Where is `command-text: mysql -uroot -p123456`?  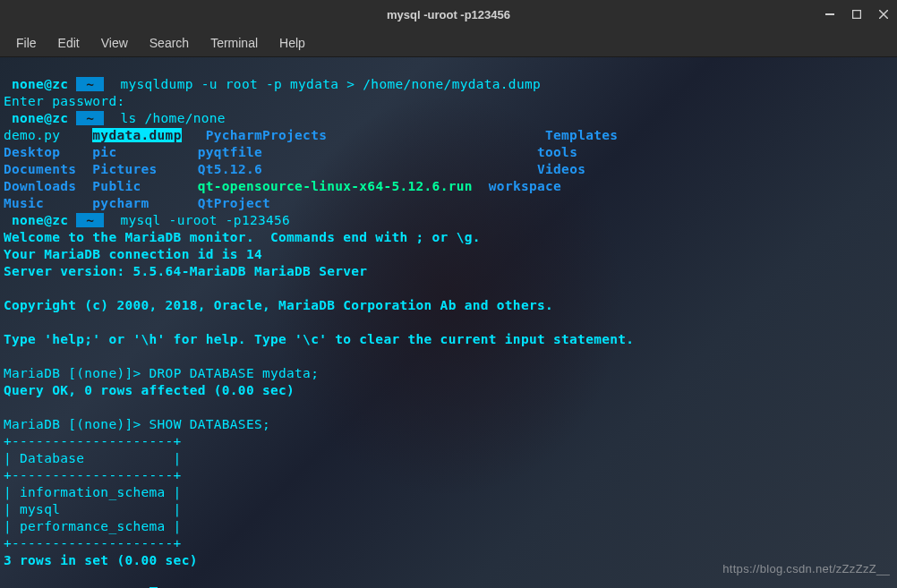
command-text: mysql -uroot -p123456 is located at coordinates (197, 220).